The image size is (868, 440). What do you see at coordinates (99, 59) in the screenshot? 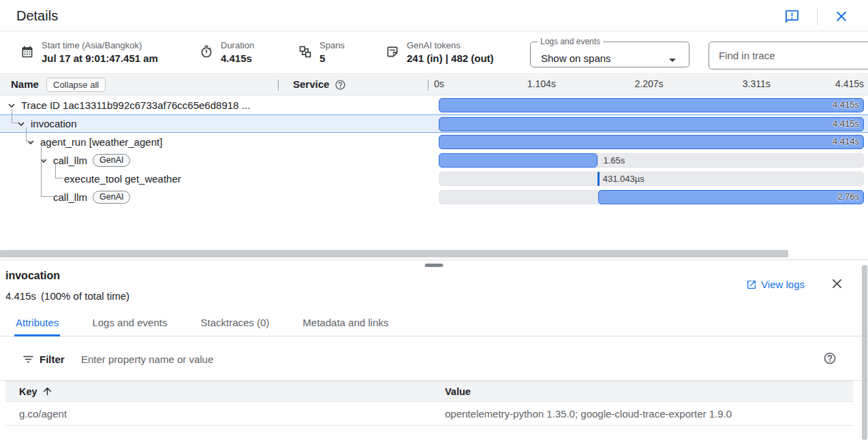
I see `stat-value: Jul 17 at 9:01:47.451 am` at bounding box center [99, 59].